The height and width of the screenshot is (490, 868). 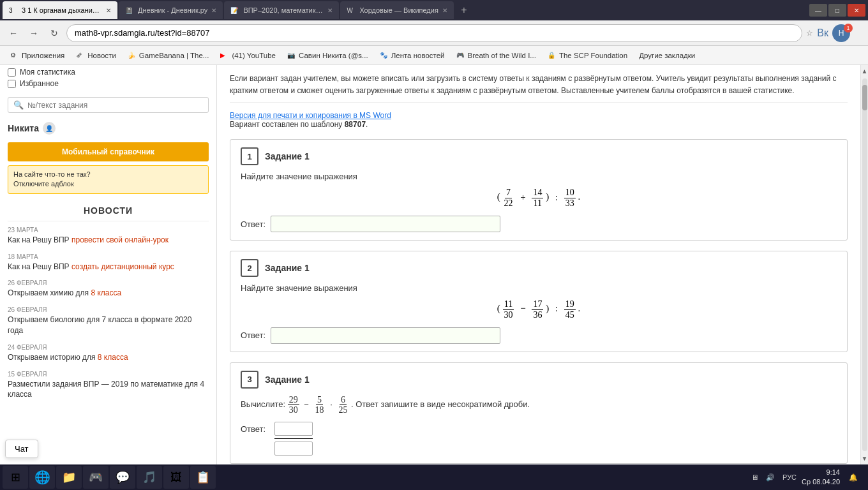 I want to click on minimize-button: —, so click(x=818, y=10).